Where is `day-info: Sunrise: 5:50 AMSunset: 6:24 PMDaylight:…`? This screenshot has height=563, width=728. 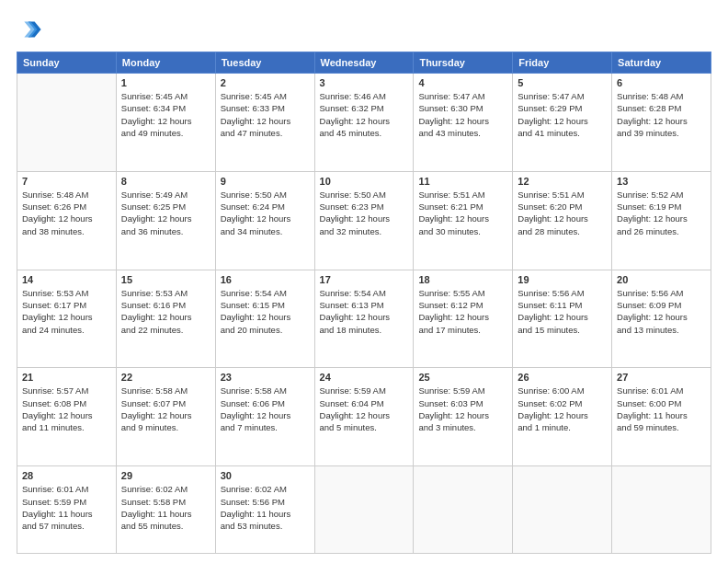
day-info: Sunrise: 5:50 AMSunset: 6:24 PMDaylight:… is located at coordinates (265, 213).